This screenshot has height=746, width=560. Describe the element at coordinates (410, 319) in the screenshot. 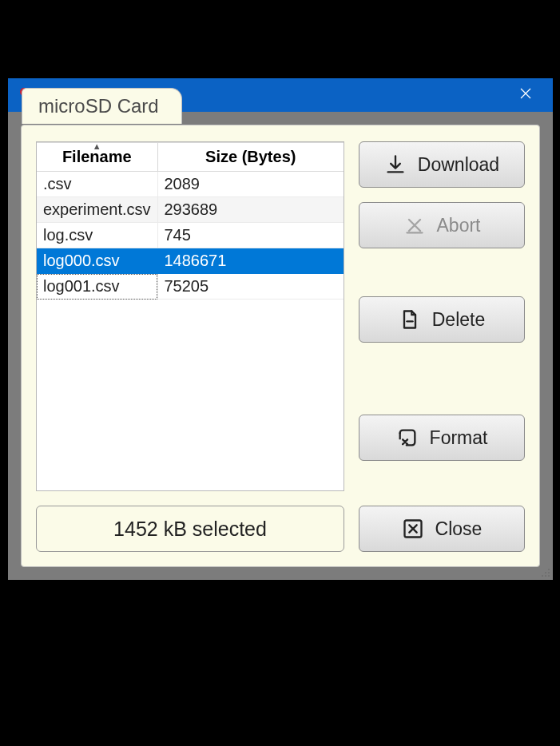

I see `delete-file-icon` at that location.